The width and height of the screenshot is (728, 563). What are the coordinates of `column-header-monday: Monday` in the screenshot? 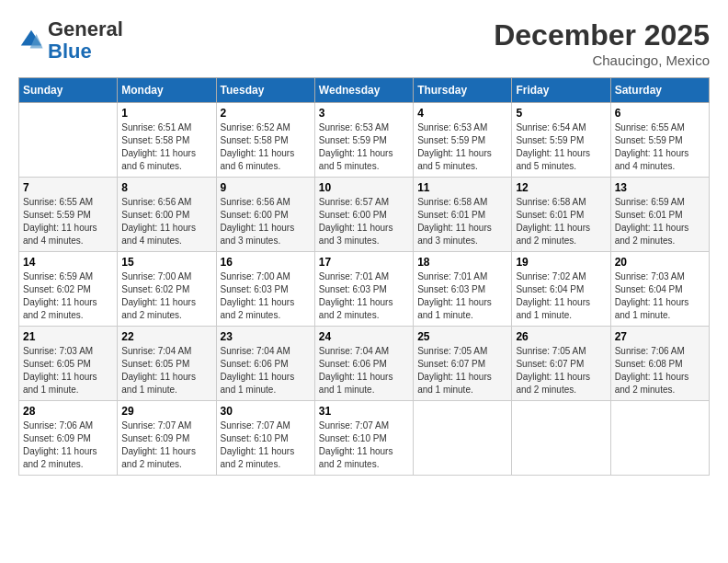 It's located at (167, 90).